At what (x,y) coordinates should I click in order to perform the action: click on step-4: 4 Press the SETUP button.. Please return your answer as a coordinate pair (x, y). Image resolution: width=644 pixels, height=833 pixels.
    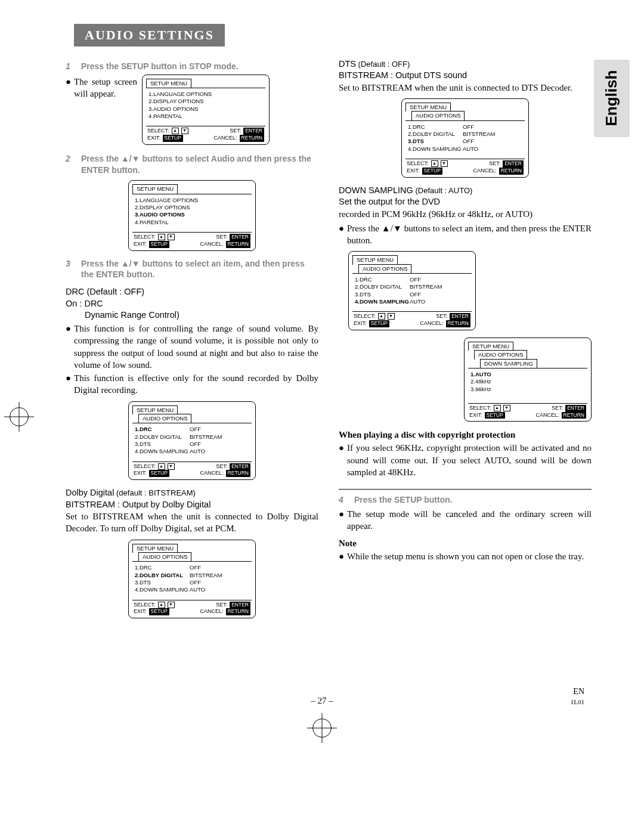
    Looking at the image, I should click on (465, 500).